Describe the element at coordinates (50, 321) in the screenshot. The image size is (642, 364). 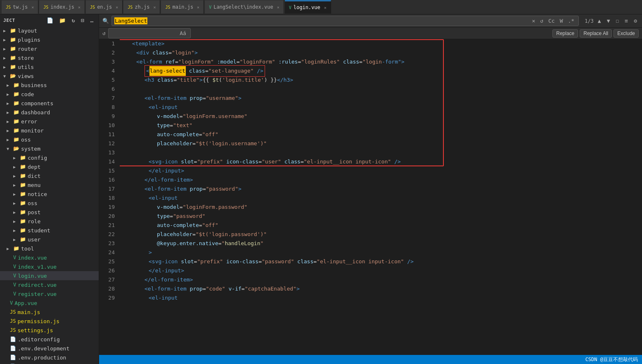
I see `sidebar-item-permission-js: JS permission.js` at that location.